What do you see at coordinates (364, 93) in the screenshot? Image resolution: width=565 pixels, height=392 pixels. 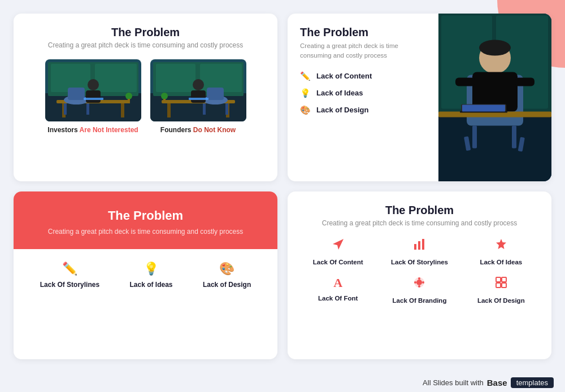 I see `list-item-ideas: 💡 Lack of Ideas` at bounding box center [364, 93].